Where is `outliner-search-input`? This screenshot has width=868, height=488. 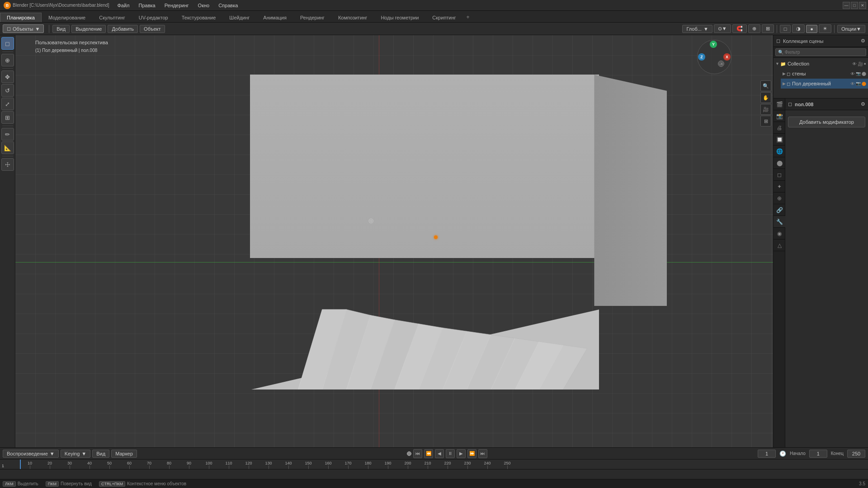 outliner-search-input is located at coordinates (821, 52).